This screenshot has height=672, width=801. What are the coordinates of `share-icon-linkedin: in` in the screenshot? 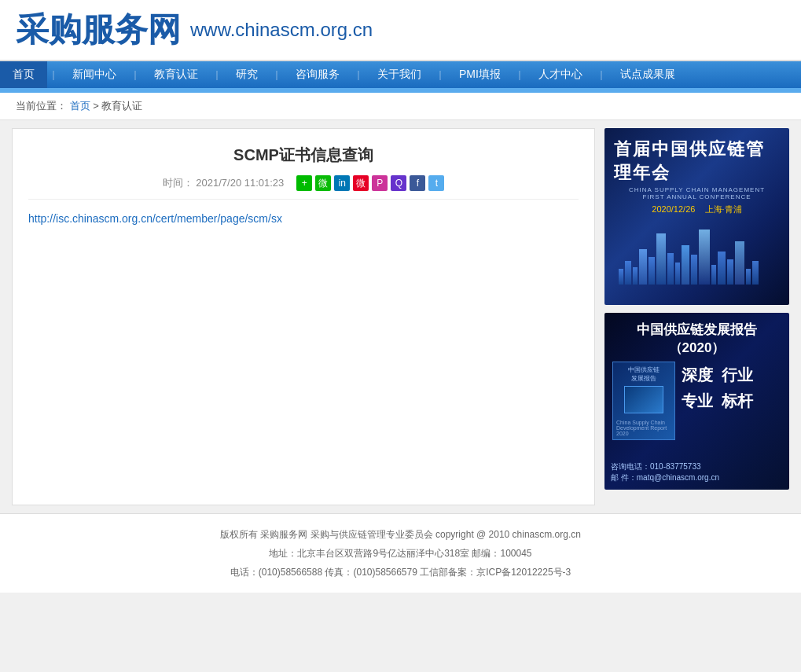 It's located at (342, 183).